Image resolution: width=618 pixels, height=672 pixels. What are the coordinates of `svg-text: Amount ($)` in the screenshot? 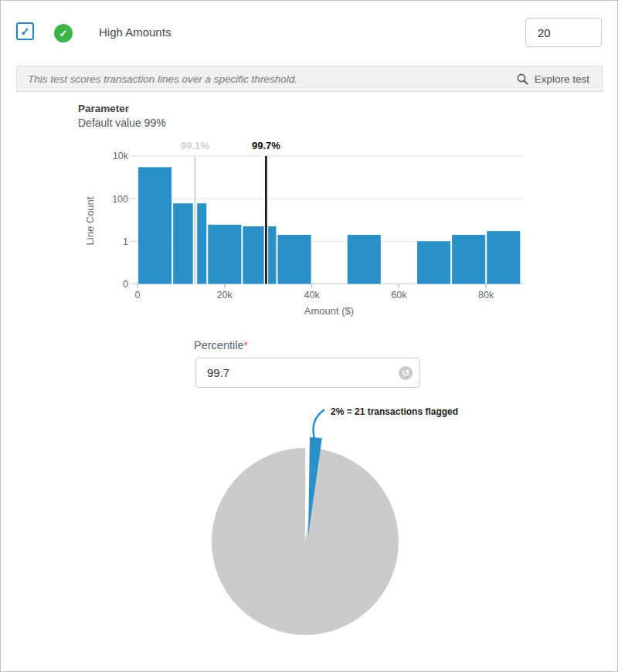 It's located at (329, 311).